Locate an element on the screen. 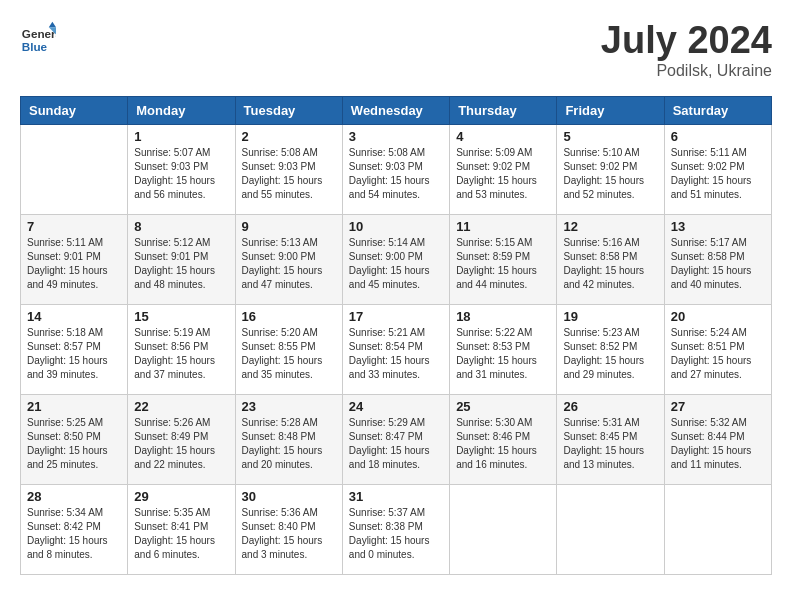 This screenshot has width=792, height=612. week-row-2: 14Sunrise: 5:18 AMSunset: 8:57 PMDayligh… is located at coordinates (396, 349).